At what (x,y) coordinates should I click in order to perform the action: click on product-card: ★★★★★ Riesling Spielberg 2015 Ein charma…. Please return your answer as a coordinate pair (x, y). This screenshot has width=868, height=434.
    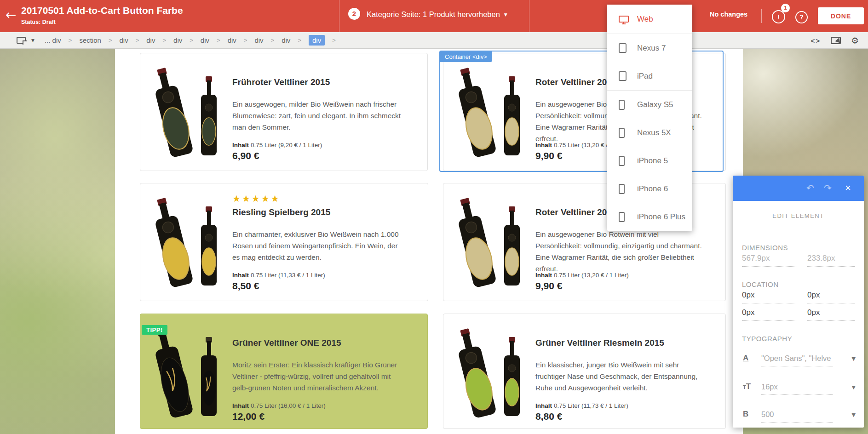
    Looking at the image, I should click on (284, 242).